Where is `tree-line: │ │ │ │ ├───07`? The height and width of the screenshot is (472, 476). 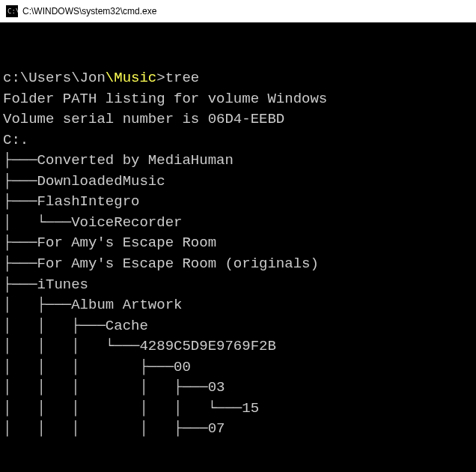 tree-line: │ │ │ │ ├───07 is located at coordinates (114, 429).